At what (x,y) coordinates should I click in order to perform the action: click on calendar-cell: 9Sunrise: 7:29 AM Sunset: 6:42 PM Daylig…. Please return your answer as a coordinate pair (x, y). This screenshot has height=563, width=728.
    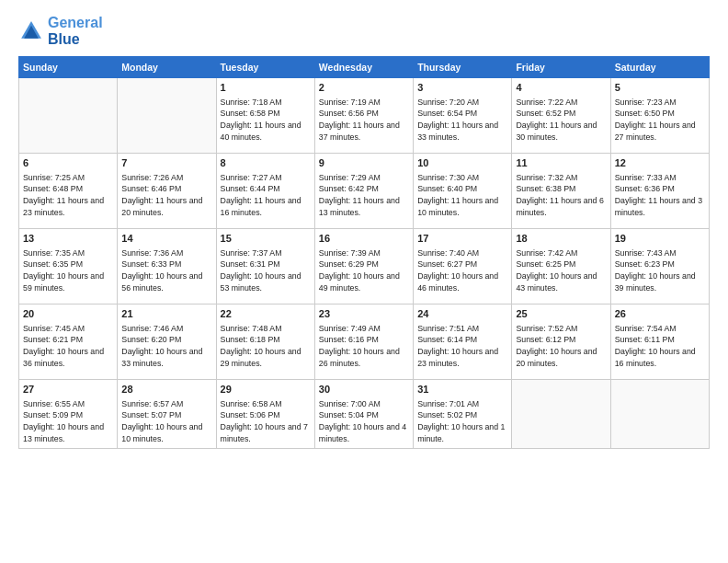
    Looking at the image, I should click on (364, 191).